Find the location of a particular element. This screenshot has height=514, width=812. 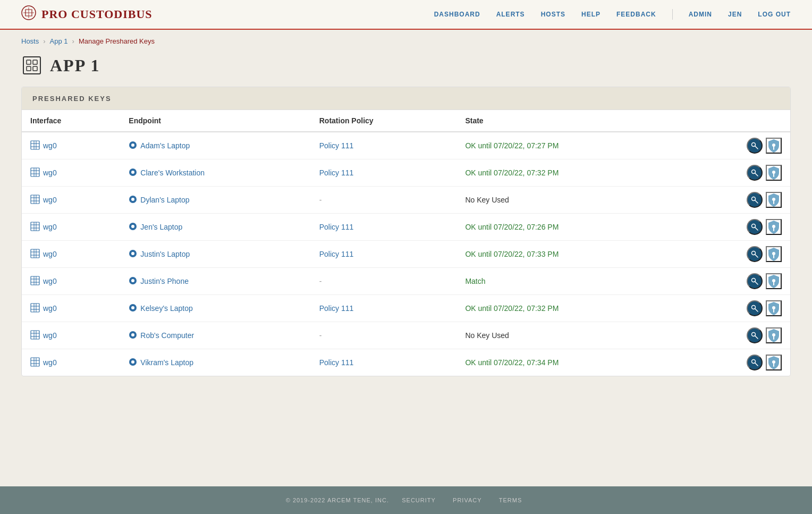

endpoint-link: Kelsey's Laptop is located at coordinates (215, 308).